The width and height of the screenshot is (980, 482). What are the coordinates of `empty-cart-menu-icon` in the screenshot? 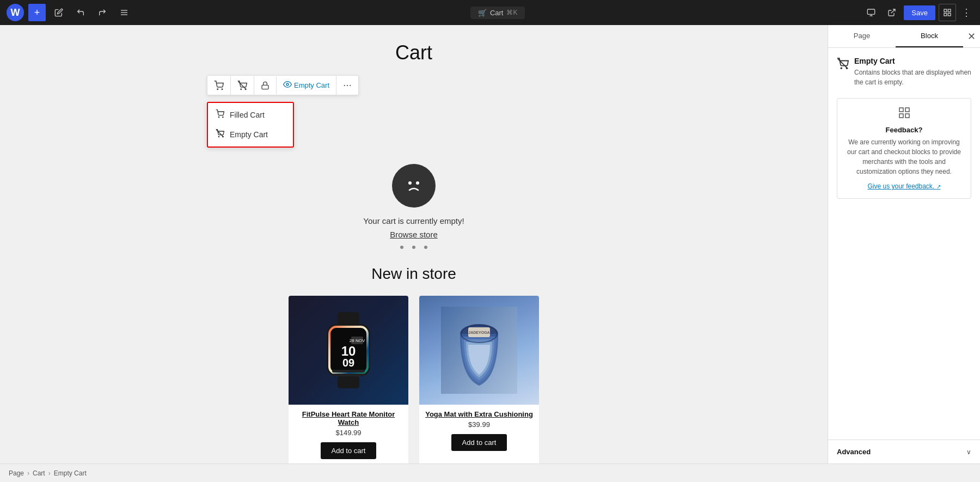 It's located at (220, 135).